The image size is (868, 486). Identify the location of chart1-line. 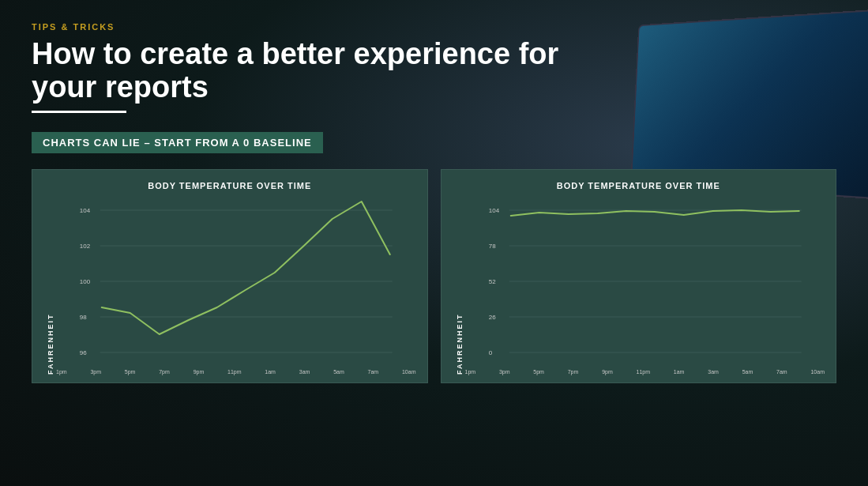
(246, 268).